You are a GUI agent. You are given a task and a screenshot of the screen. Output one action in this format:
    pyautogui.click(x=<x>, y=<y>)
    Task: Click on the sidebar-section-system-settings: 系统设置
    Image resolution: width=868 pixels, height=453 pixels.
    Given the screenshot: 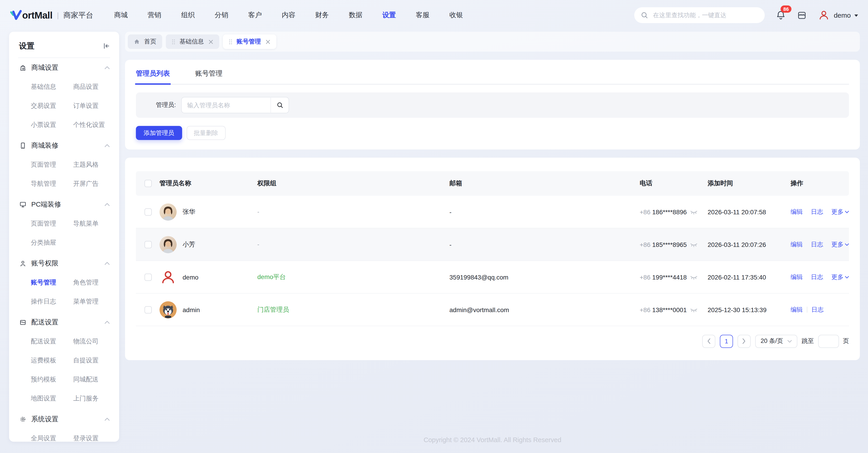 What is the action you would take?
    pyautogui.click(x=64, y=419)
    